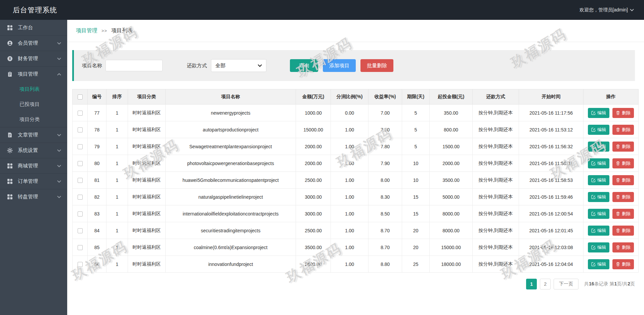 Image resolution: width=644 pixels, height=315 pixels. I want to click on breadcrumb-parent: 项目管理, so click(87, 31).